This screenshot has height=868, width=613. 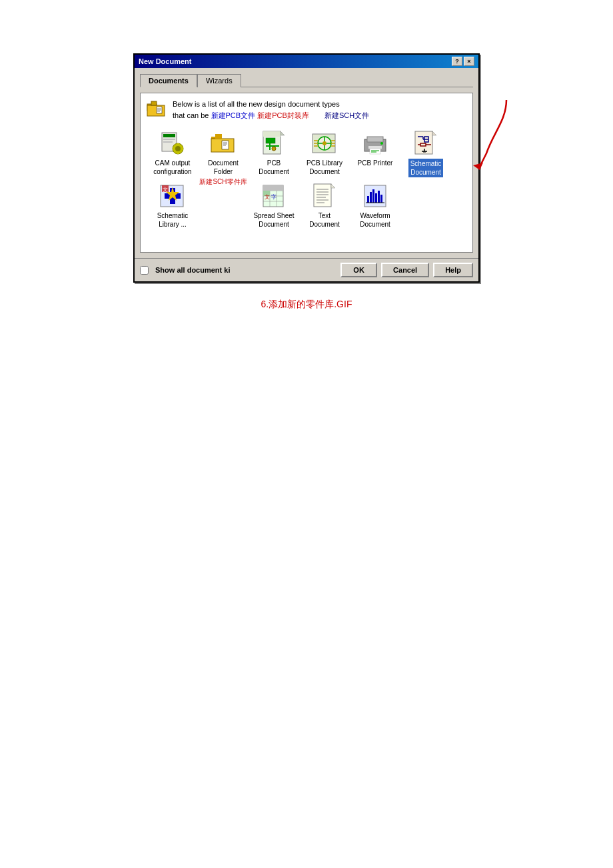 I want to click on spread-sheet-icon: 文 字, so click(x=274, y=196).